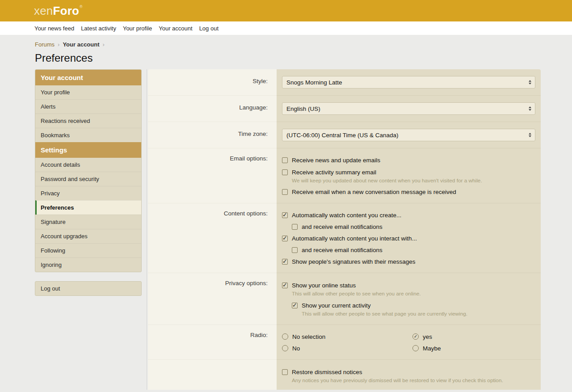 The image size is (572, 392). Describe the element at coordinates (81, 7) in the screenshot. I see `logo-trademark: ®` at that location.